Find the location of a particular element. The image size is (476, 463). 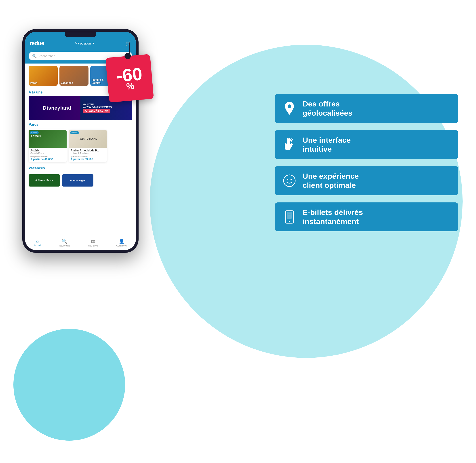

phone-ticket-icon is located at coordinates (289, 217).